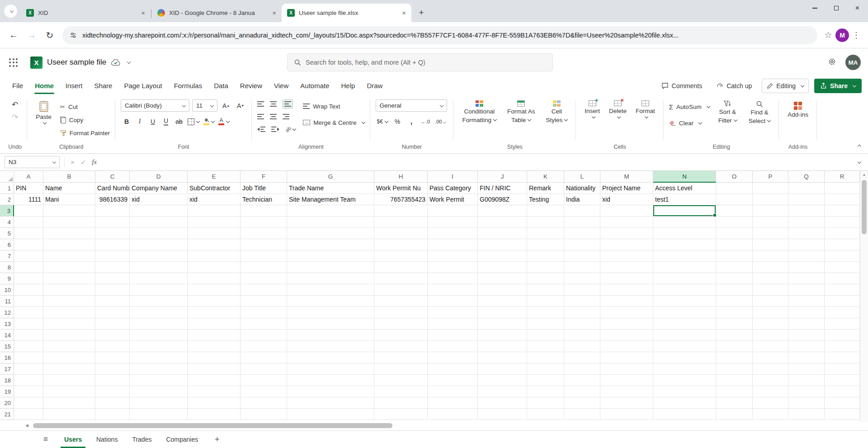  I want to click on column-header-D: D, so click(159, 177).